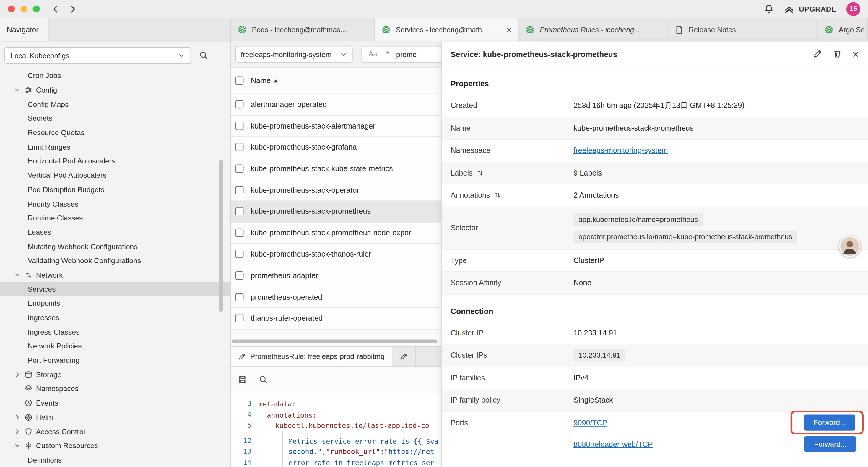  What do you see at coordinates (115, 147) in the screenshot?
I see `sidebar-item-limit-ranges: Limit Ranges` at bounding box center [115, 147].